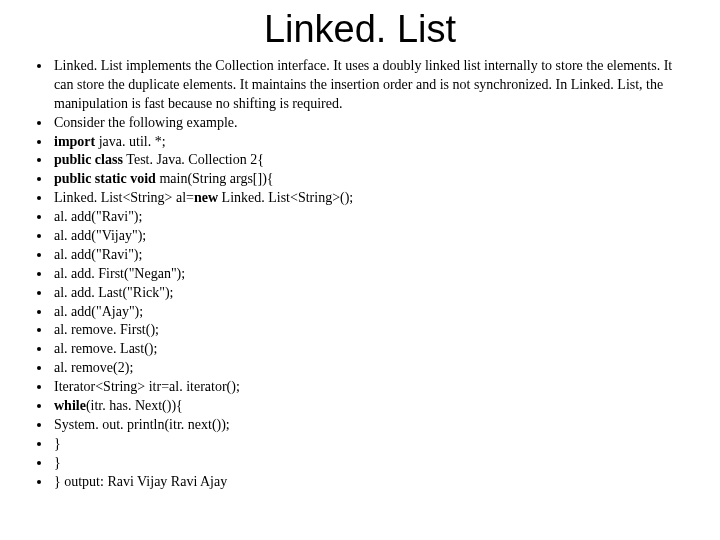  What do you see at coordinates (142, 424) in the screenshot?
I see `text-segment: System. out. println(itr. next());` at bounding box center [142, 424].